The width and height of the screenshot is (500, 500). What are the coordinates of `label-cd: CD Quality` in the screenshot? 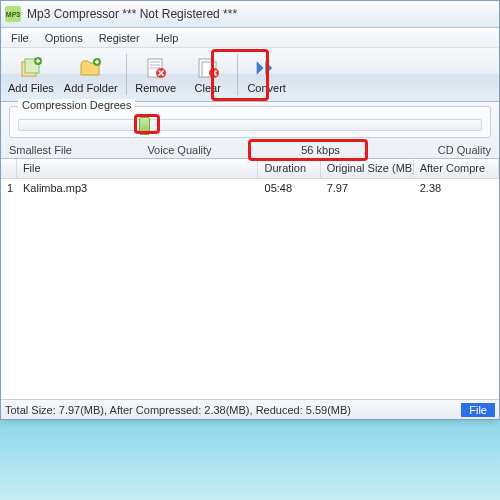 It's located at (441, 150).